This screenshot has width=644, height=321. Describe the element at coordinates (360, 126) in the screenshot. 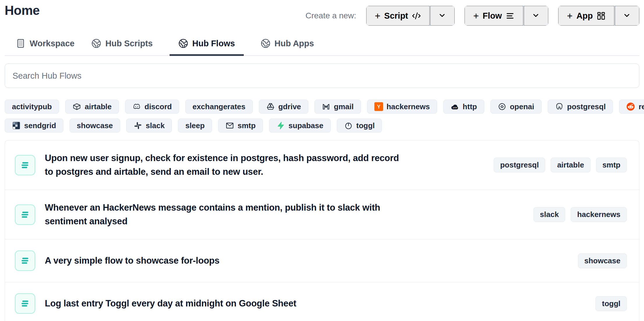

I see `filter-chip-toggl: toggl` at that location.